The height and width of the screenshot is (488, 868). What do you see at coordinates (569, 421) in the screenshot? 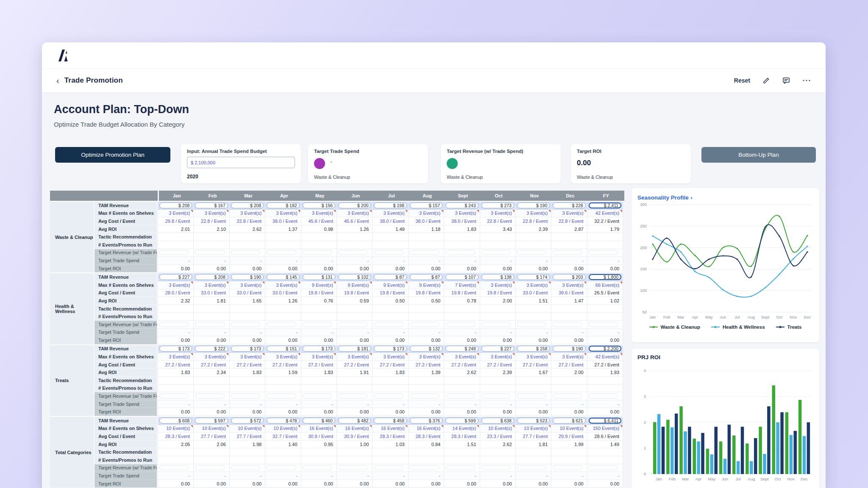
I see `table-cell: $ 621` at bounding box center [569, 421].